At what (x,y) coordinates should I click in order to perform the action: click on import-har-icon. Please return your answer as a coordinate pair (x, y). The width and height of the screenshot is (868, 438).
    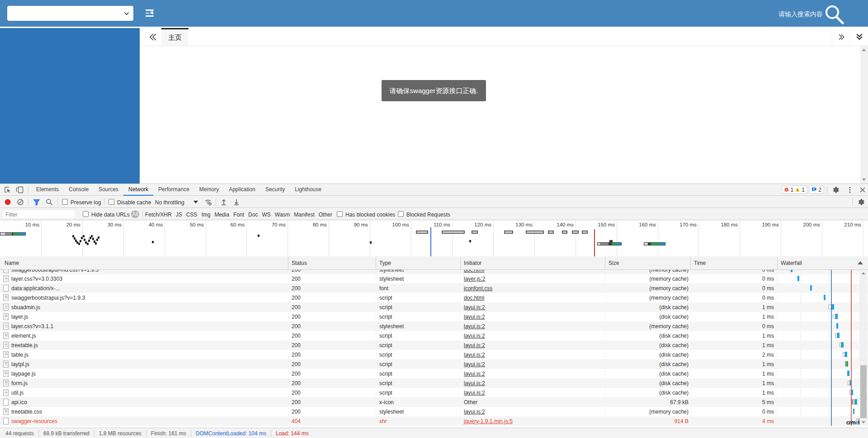
    Looking at the image, I should click on (224, 202).